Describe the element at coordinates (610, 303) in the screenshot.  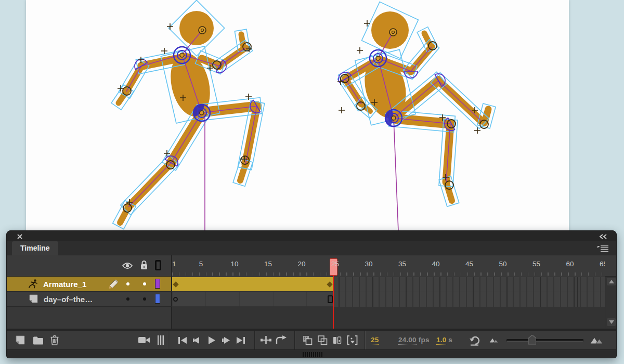
I see `frames-vertical-scrollbar` at that location.